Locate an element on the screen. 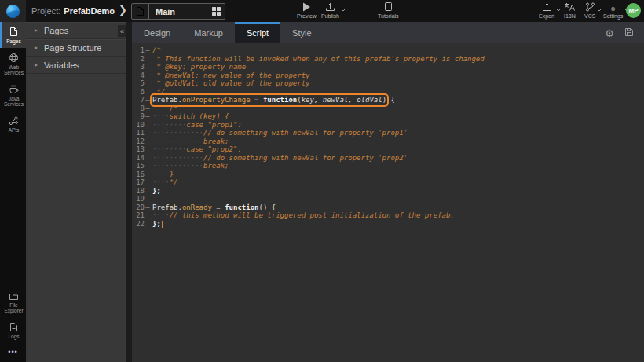  top-bar: Project: PrefabDemo ❯ Main PreviewPublis… is located at coordinates (322, 11).